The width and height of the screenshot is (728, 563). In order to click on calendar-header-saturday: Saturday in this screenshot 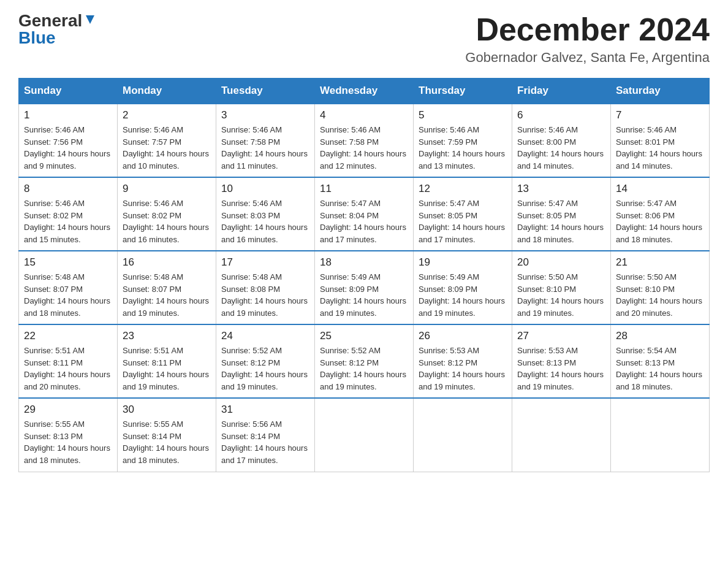, I will do `click(661, 91)`.